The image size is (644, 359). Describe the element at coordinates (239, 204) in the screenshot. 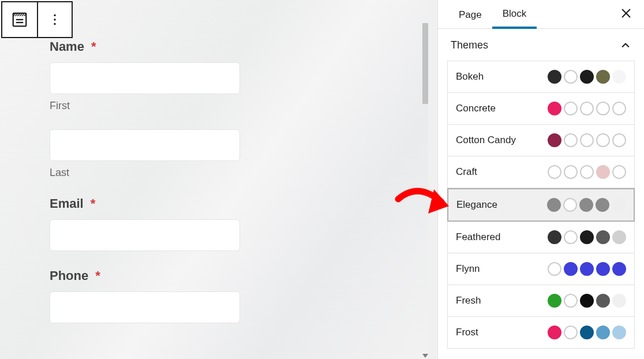

I see `field-label-email: Email *` at that location.